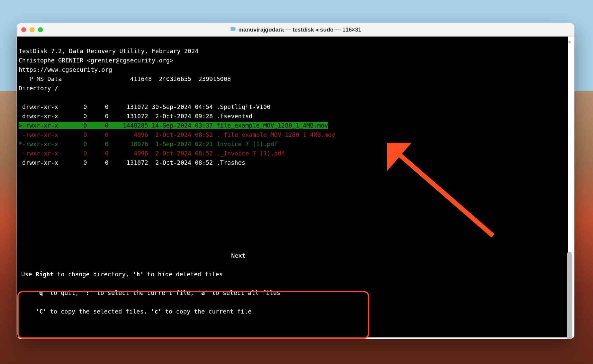  I want to click on folder-icon, so click(233, 30).